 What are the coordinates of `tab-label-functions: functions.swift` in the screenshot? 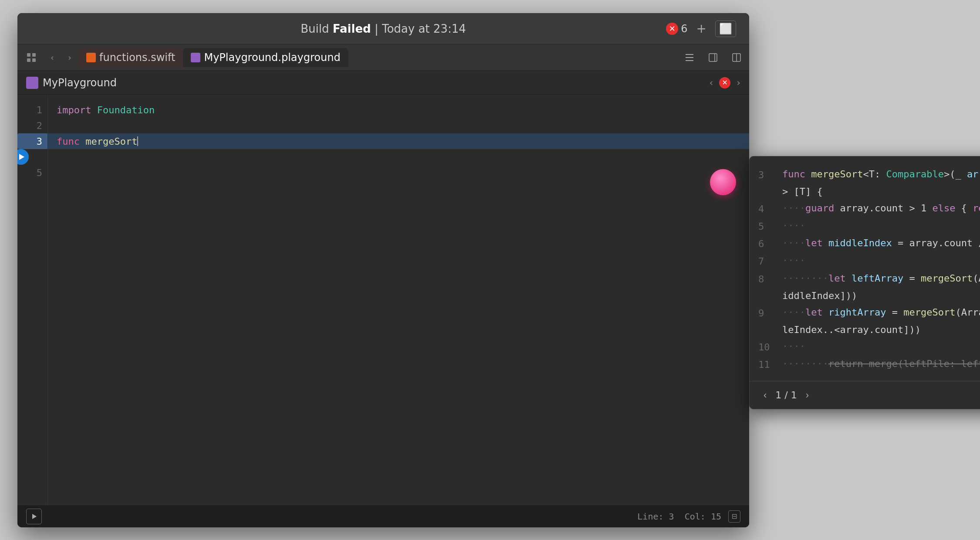 It's located at (137, 58).